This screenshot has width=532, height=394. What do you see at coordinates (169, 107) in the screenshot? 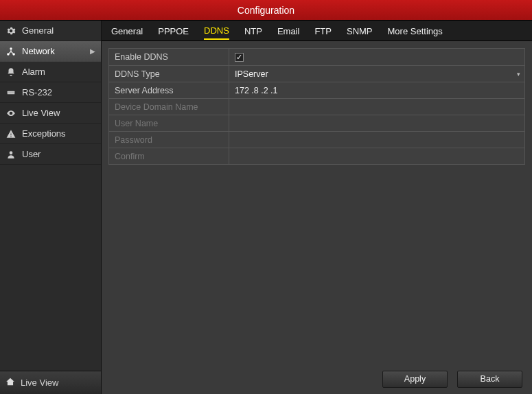
I see `device-domain-label: Device Domain Name` at bounding box center [169, 107].